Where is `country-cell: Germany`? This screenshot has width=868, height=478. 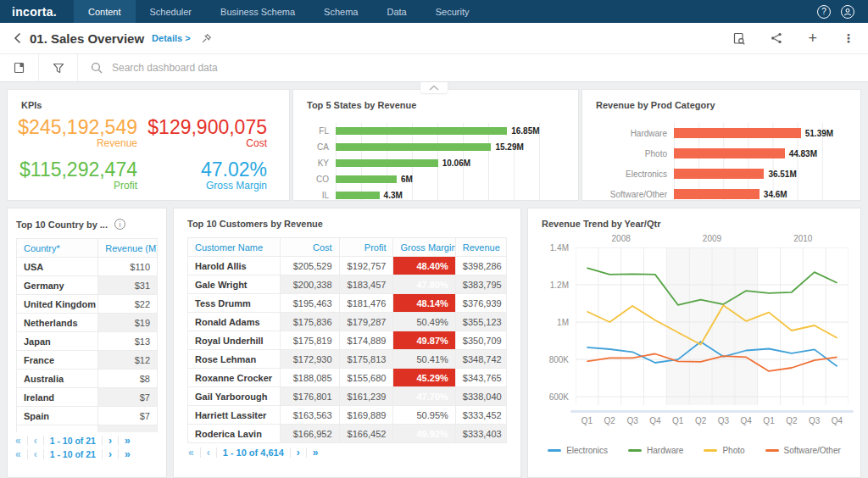
country-cell: Germany is located at coordinates (58, 286).